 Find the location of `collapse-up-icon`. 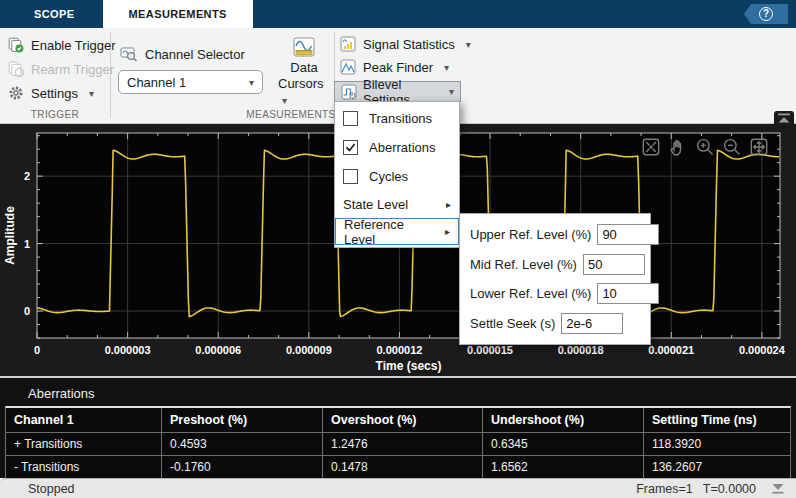

collapse-up-icon is located at coordinates (784, 118).